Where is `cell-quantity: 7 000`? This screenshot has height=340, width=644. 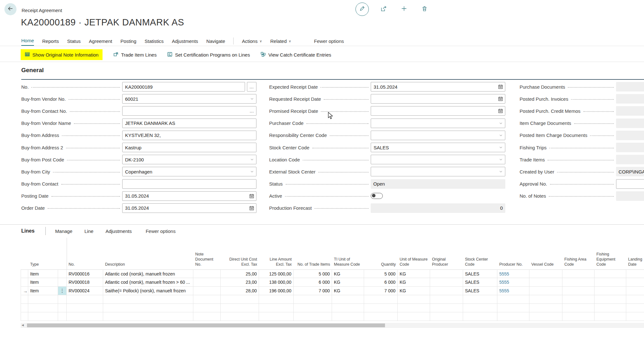 cell-quantity: 7 000 is located at coordinates (381, 291).